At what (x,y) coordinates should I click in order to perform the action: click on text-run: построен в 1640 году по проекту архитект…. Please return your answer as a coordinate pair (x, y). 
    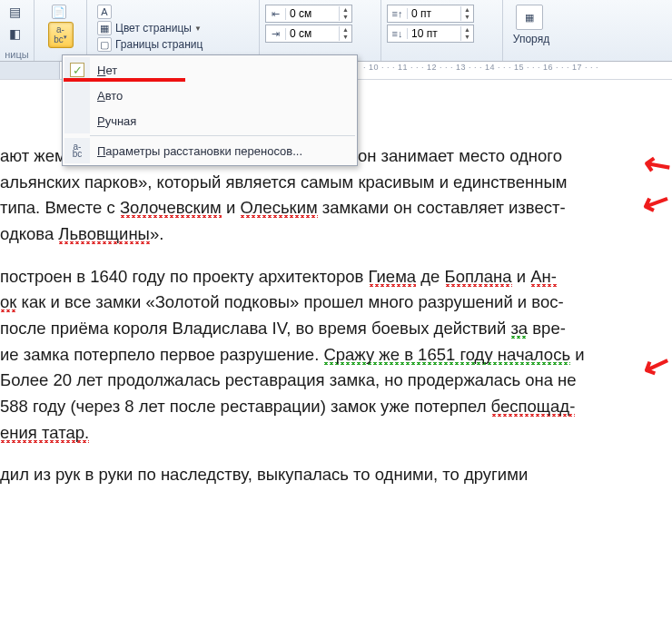
    Looking at the image, I should click on (184, 276).